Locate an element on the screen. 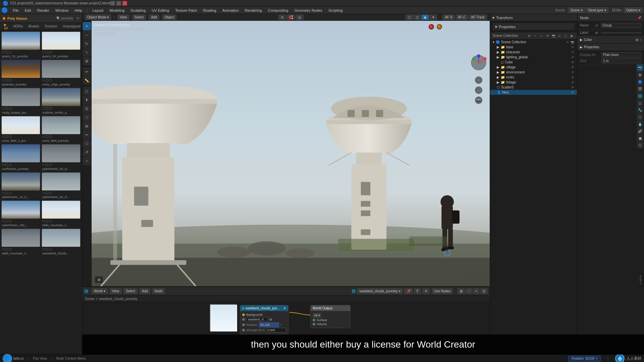 This screenshot has height=362, width=644. list-item: ⬡◯◯ syferfontein_0d_cl... is located at coordinates (61, 158).